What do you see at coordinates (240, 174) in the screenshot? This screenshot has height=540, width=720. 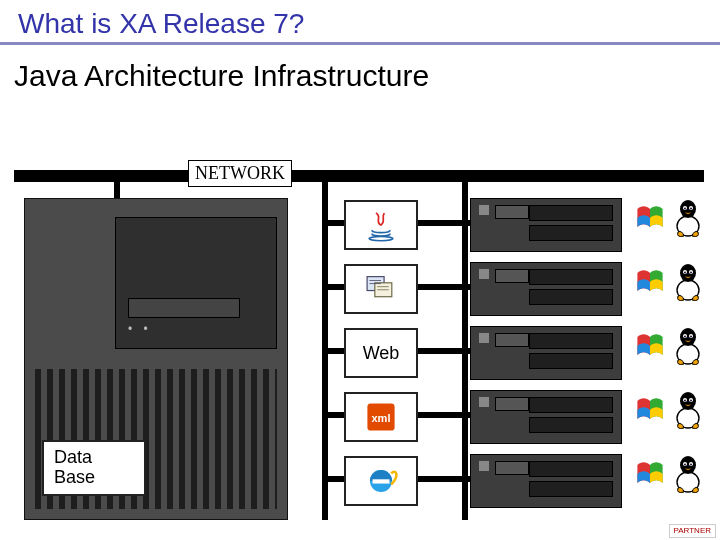 I see `network-label: NETWORK` at bounding box center [240, 174].